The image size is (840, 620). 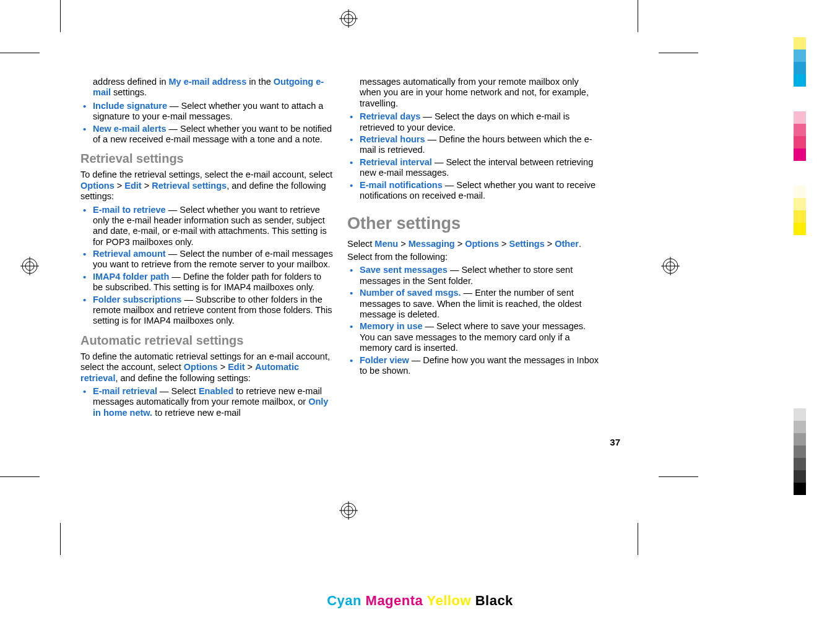 What do you see at coordinates (131, 277) in the screenshot?
I see `term: IMAP4 folder path` at bounding box center [131, 277].